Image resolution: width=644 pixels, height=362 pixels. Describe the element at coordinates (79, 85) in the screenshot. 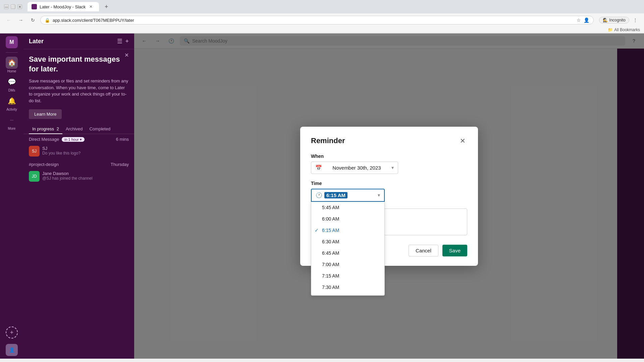

I see `later-hero-section: ✕ Save important messages for later. Sav…` at that location.